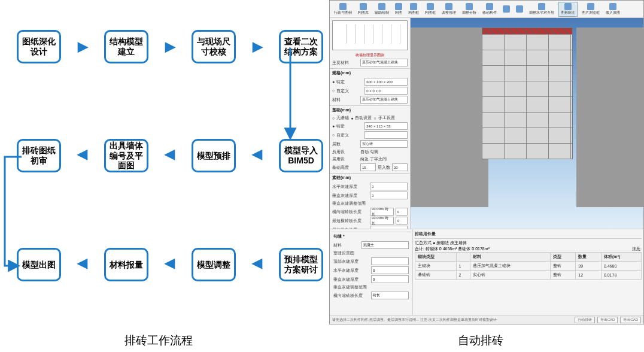  I want to click on slab-left, so click(449, 117).